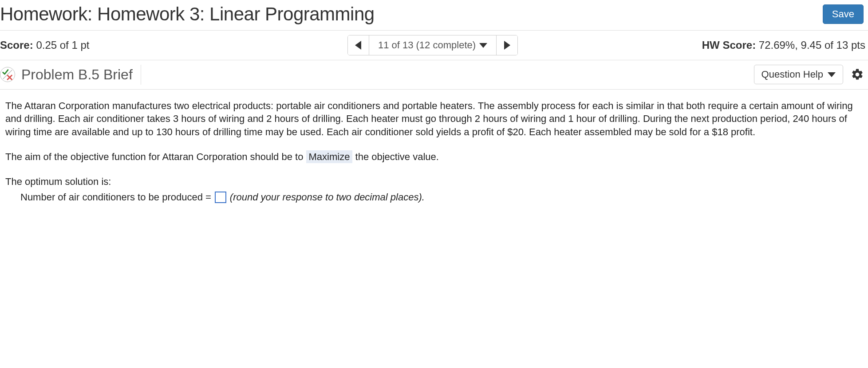 This screenshot has height=368, width=868. Describe the element at coordinates (187, 14) in the screenshot. I see `page-title: Homework: Homework 3: Linear Programming` at that location.